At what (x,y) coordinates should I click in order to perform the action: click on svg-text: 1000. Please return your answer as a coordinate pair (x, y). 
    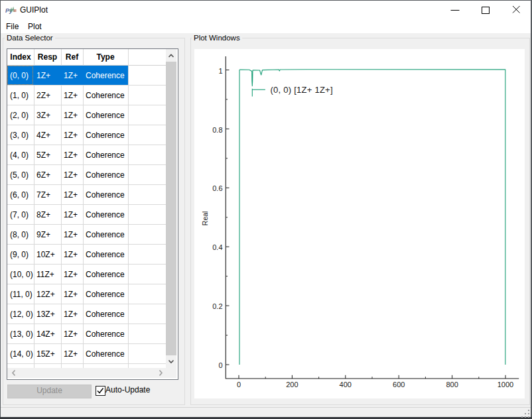
    Looking at the image, I should click on (505, 385).